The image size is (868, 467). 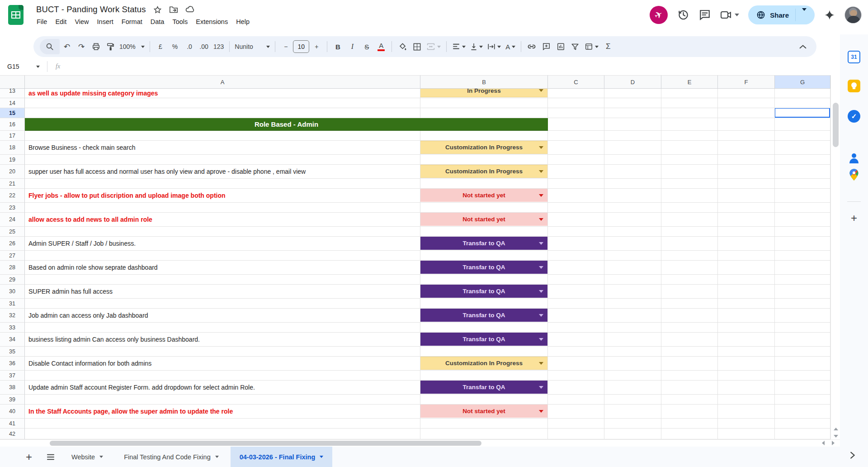 What do you see at coordinates (746, 376) in the screenshot?
I see `cell-F37` at bounding box center [746, 376].